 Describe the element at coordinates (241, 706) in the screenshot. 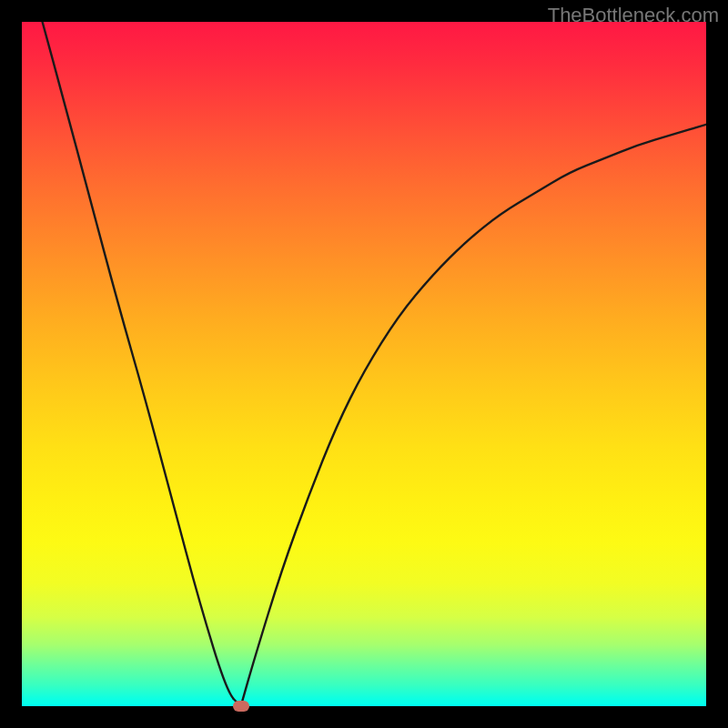

I see `minimum-marker` at that location.